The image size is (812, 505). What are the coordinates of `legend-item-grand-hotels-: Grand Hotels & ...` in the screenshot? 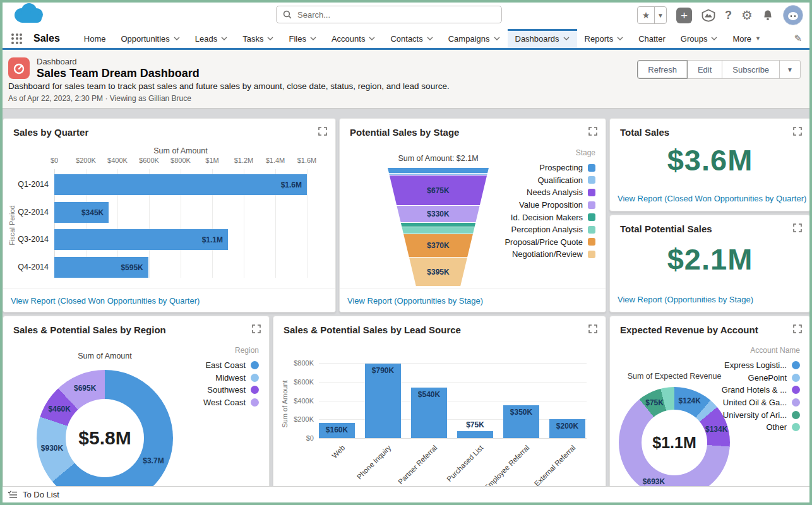 It's located at (761, 390).